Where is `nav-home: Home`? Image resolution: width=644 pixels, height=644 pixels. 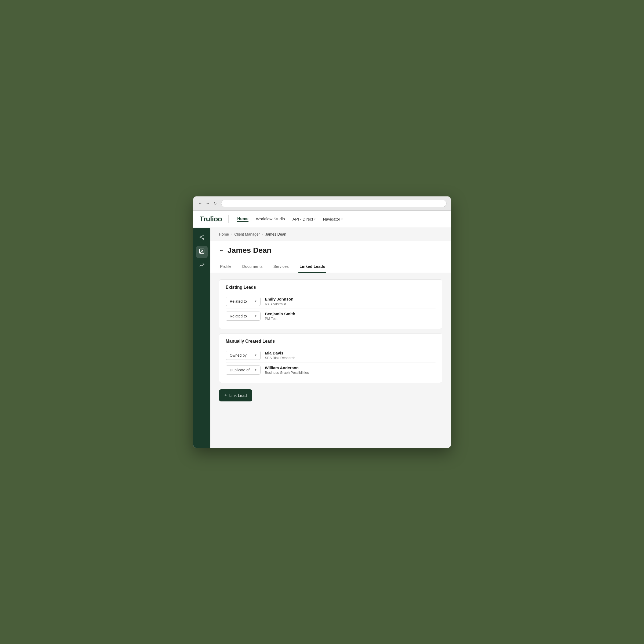
nav-home: Home is located at coordinates (243, 219).